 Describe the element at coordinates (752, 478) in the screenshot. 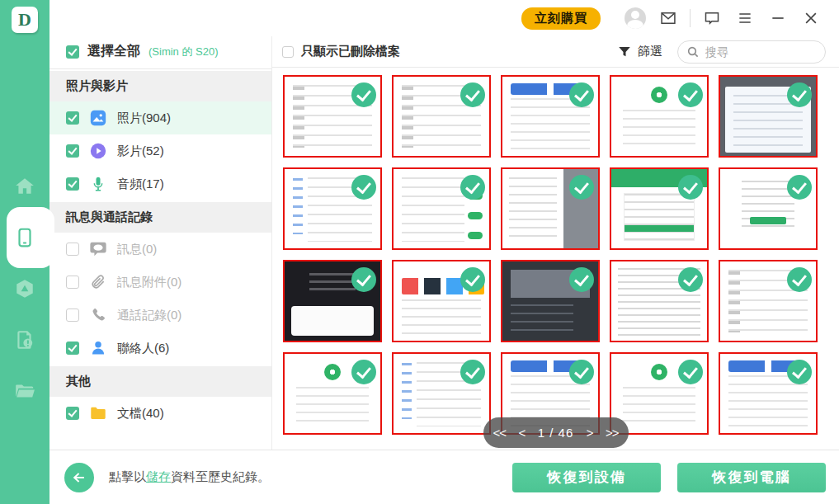

I see `restore-to-computer-button: 恢復到電腦` at that location.